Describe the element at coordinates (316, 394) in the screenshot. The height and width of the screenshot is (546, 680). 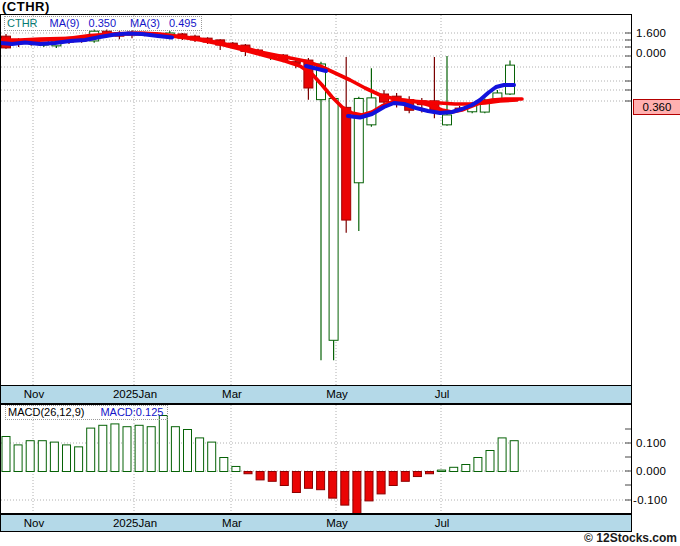
I see `x-axis-band-price: Nov2025JanMarMayJul` at that location.